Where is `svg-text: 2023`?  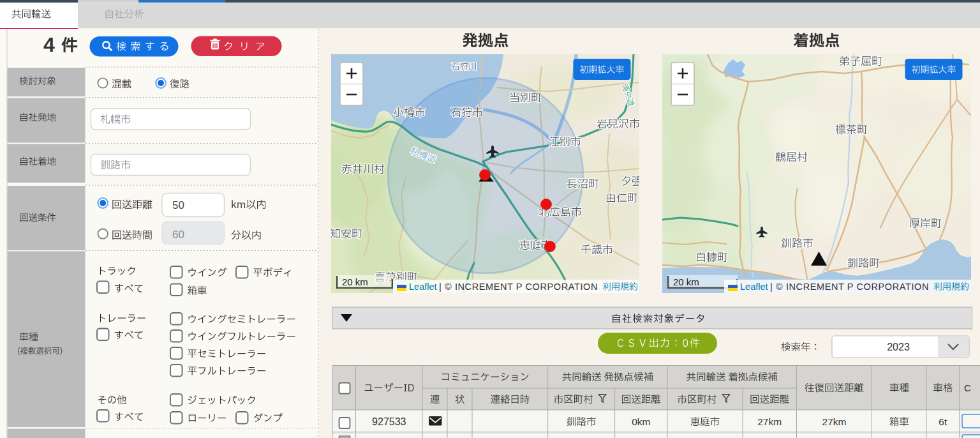 svg-text: 2023 is located at coordinates (898, 347).